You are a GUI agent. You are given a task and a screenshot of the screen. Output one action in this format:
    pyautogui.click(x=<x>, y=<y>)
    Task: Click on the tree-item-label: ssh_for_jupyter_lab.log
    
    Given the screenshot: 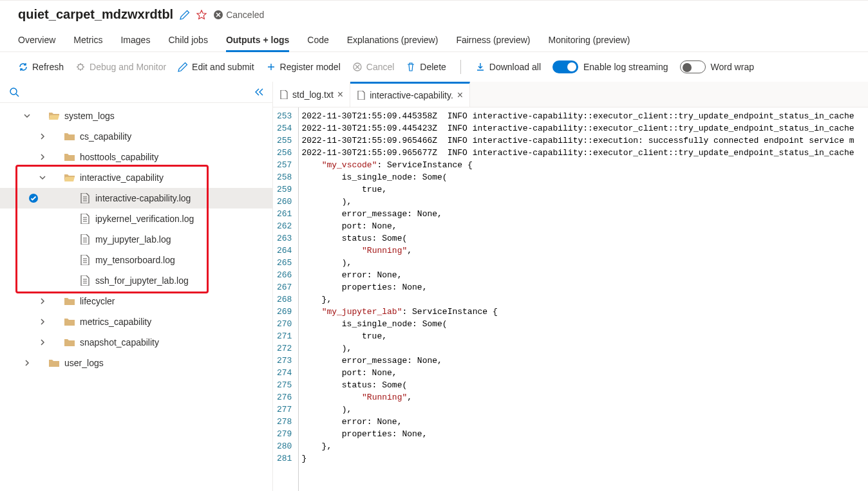 What is the action you would take?
    pyautogui.click(x=142, y=281)
    